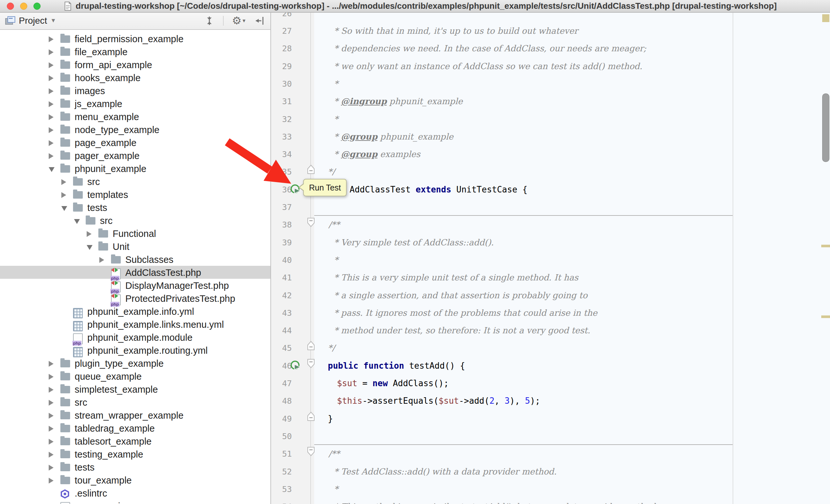  Describe the element at coordinates (135, 493) in the screenshot. I see `tree-item--eslintrc: .eslintrc` at that location.